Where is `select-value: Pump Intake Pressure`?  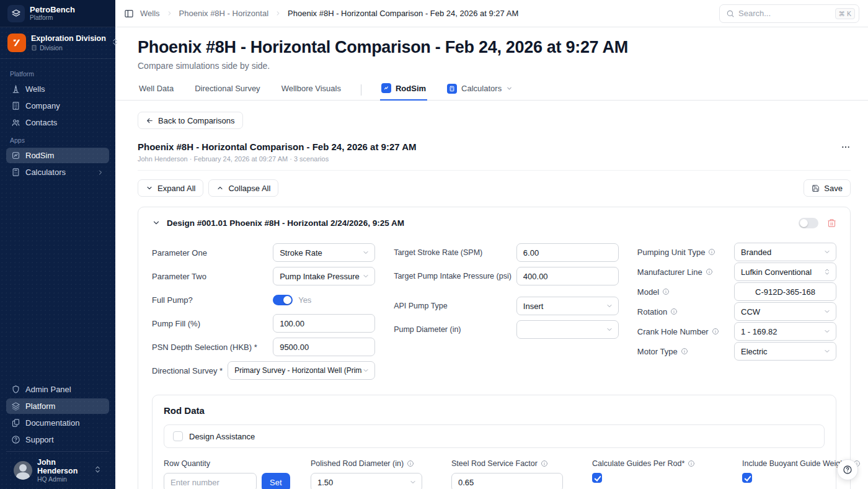
select-value: Pump Intake Pressure is located at coordinates (321, 277).